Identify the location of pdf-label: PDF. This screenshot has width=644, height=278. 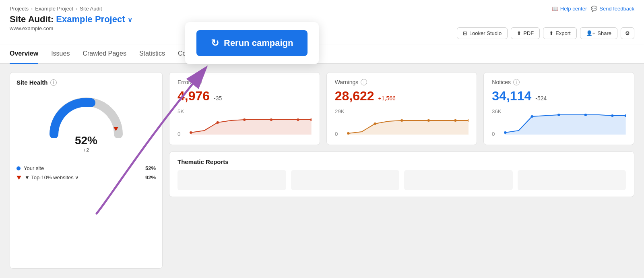
(528, 33).